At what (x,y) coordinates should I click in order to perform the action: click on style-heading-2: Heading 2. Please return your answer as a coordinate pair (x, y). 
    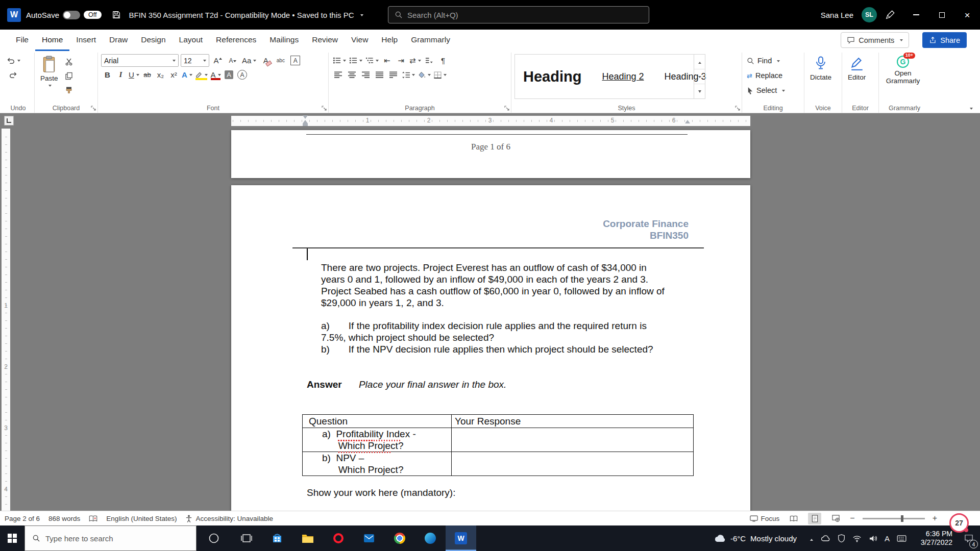
    Looking at the image, I should click on (623, 77).